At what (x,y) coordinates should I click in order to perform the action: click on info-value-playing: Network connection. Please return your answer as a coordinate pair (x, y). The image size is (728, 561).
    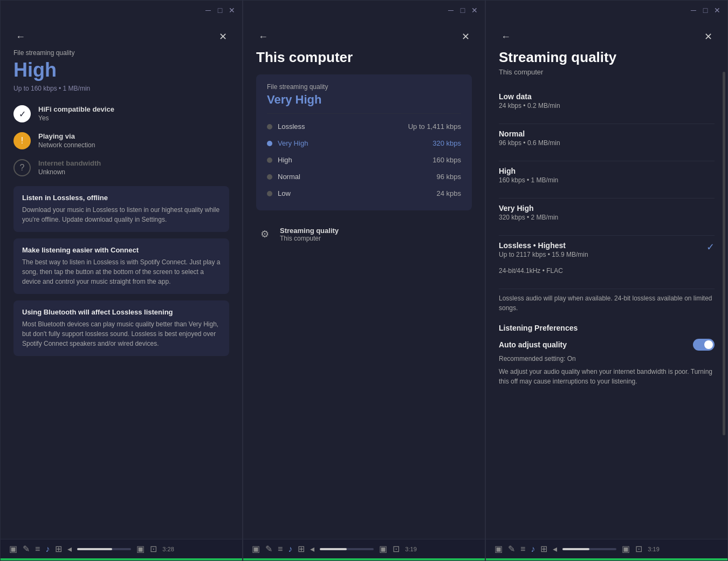
    Looking at the image, I should click on (67, 145).